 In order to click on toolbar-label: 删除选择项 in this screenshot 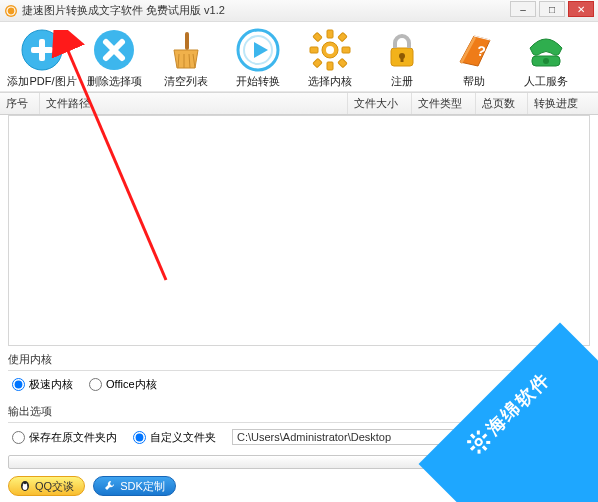, I will do `click(114, 82)`.